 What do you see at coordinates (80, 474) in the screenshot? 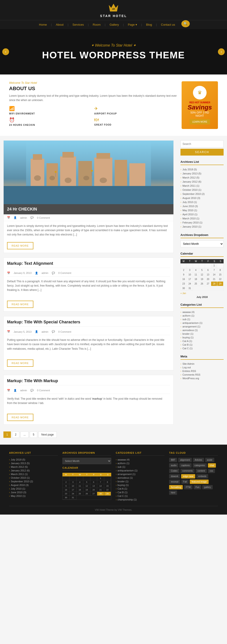
I see `footer-cal-w: W` at bounding box center [80, 474].